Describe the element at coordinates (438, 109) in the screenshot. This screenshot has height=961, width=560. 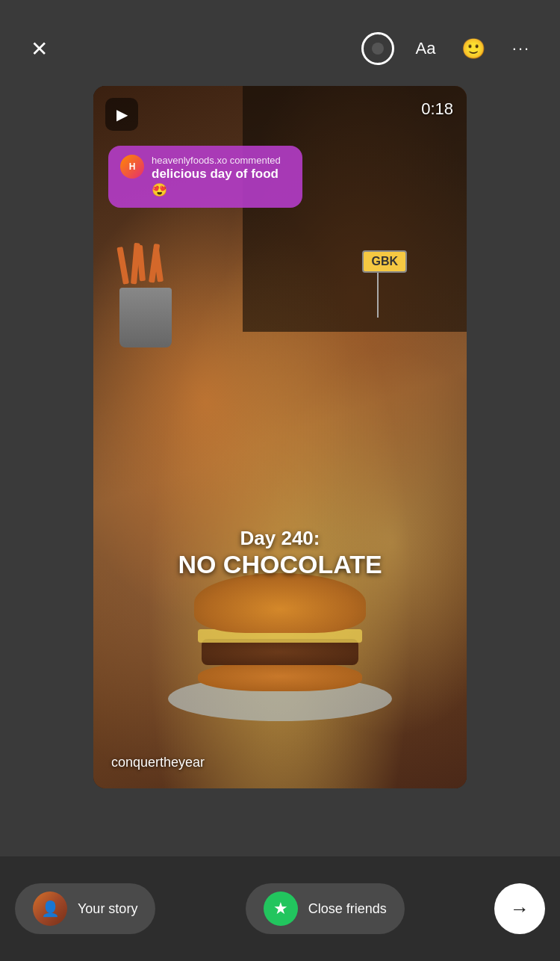
I see `story-timer: 0:18` at that location.